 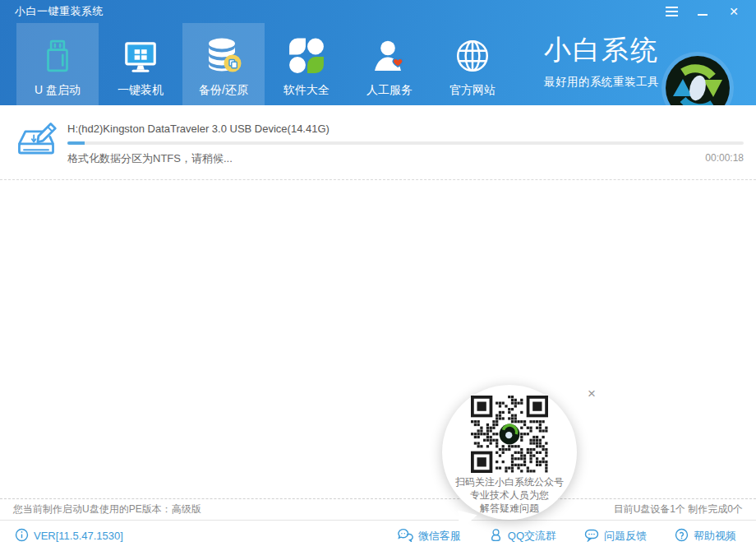 What do you see at coordinates (705, 536) in the screenshot?
I see `help-video-link: 帮助视频` at bounding box center [705, 536].